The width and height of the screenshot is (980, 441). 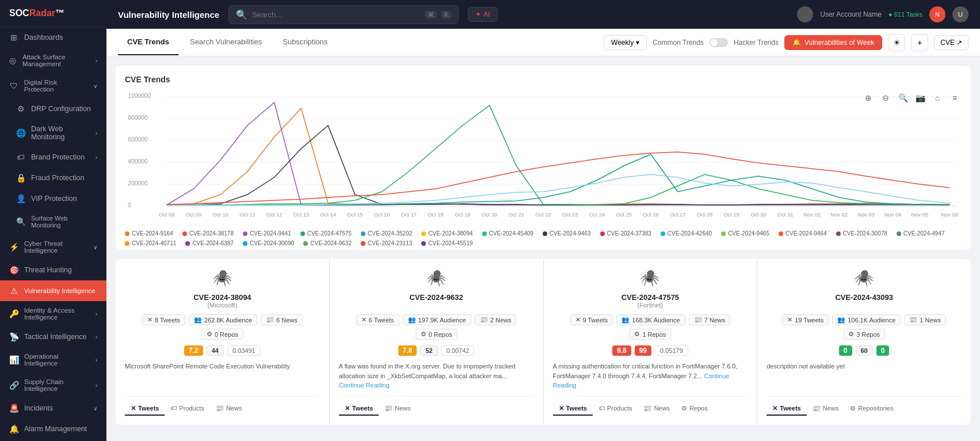 What do you see at coordinates (148, 43) in the screenshot?
I see `tab-cve-trends: CVE Trends` at bounding box center [148, 43].